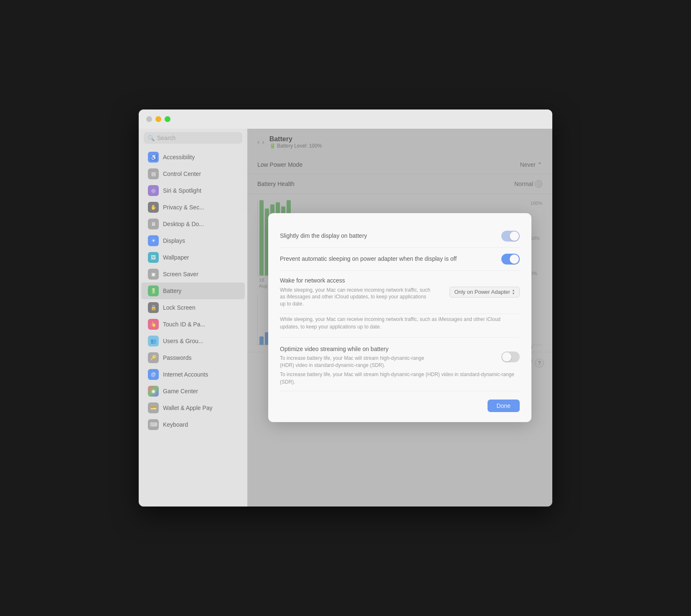  Describe the element at coordinates (193, 425) in the screenshot. I see `sidebar-item-keyboard: ⌨ Keyboard` at that location.